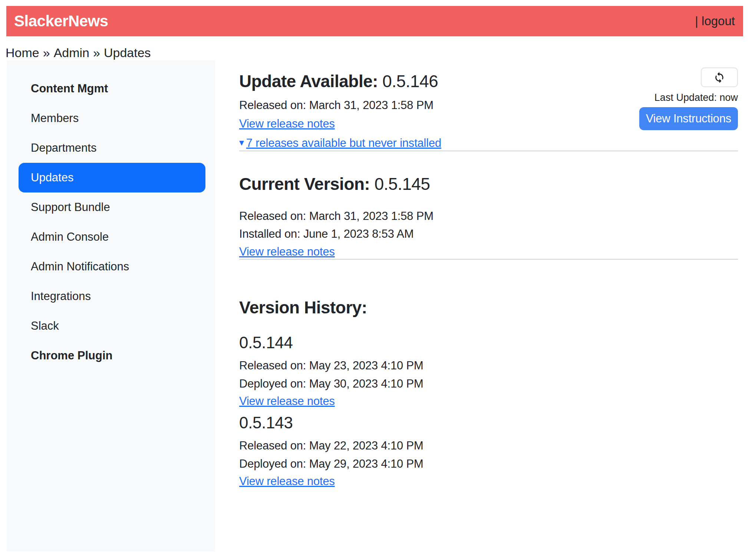 Image resolution: width=752 pixels, height=560 pixels. Describe the element at coordinates (715, 21) in the screenshot. I see `logout-link: | logout` at that location.